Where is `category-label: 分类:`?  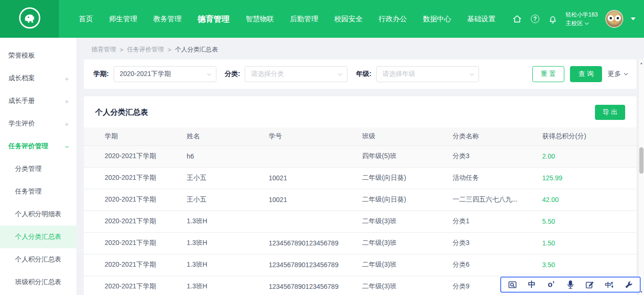
category-label: 分类: is located at coordinates (233, 74).